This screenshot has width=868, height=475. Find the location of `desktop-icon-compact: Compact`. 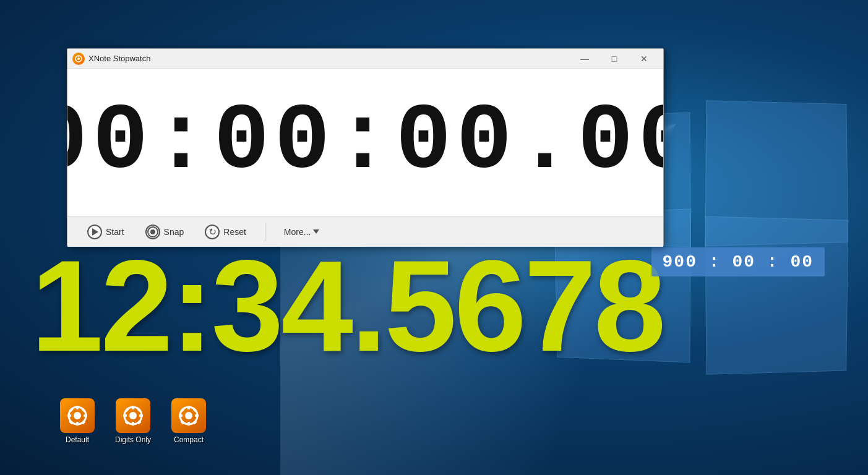

desktop-icon-compact: Compact is located at coordinates (189, 421).